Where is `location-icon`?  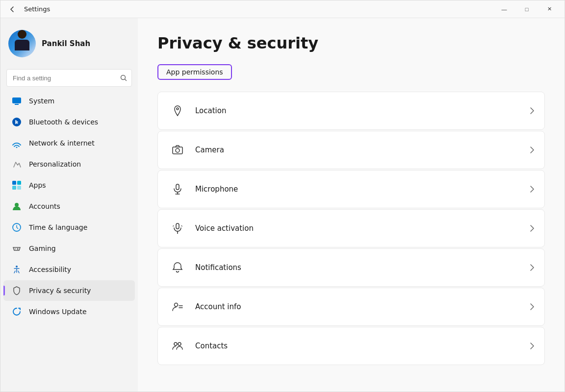
location-icon is located at coordinates (178, 111).